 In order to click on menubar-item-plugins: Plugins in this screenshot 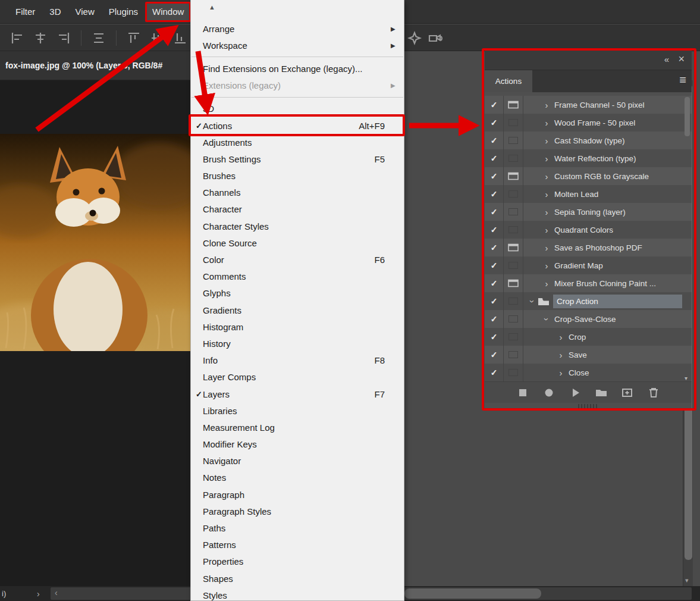, I will do `click(124, 12)`.